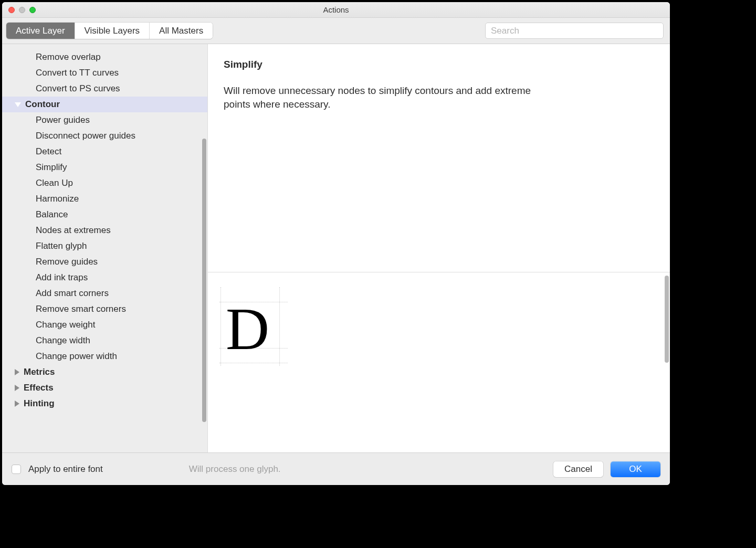 The height and width of the screenshot is (548, 756). Describe the element at coordinates (109, 30) in the screenshot. I see `scope-segmented-control: Active Layer Visible Layers All Masters` at that location.